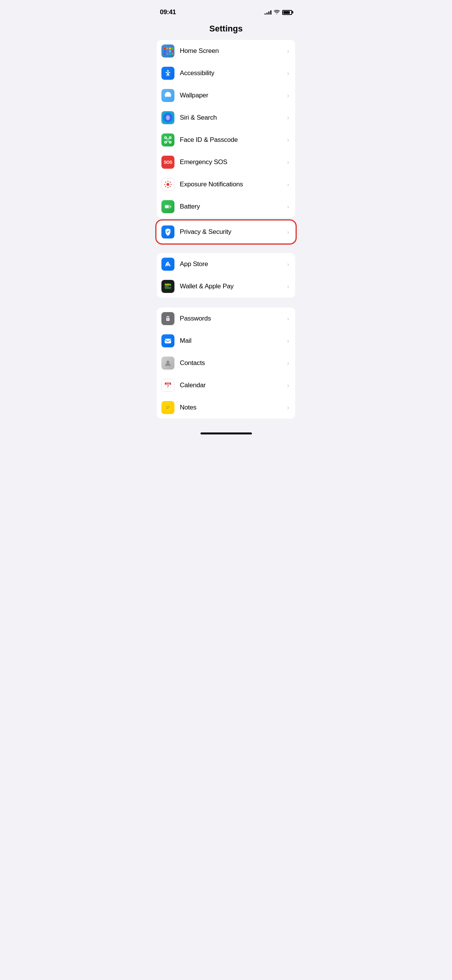 The image size is (452, 980). What do you see at coordinates (233, 286) in the screenshot?
I see `wallet-label: Wallet & Apple Pay` at bounding box center [233, 286].